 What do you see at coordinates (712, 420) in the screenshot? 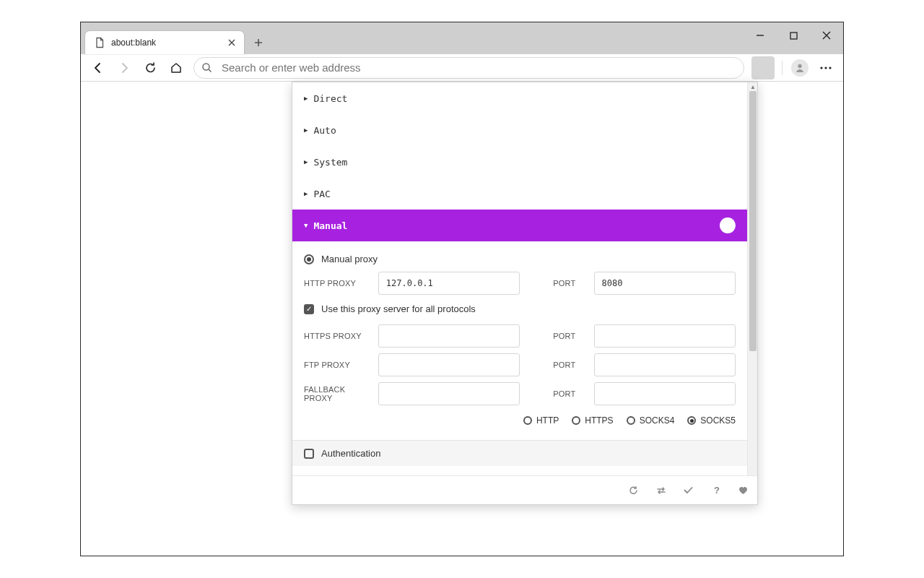
I see `protocol-socks5-radio: SOCKS5` at bounding box center [712, 420].